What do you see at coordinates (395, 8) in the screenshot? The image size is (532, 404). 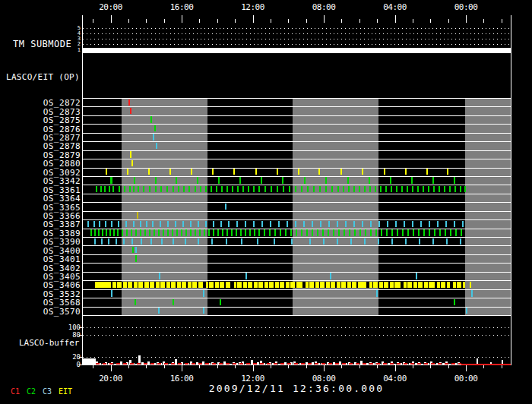 I see `top-time-label: 04:00` at bounding box center [395, 8].